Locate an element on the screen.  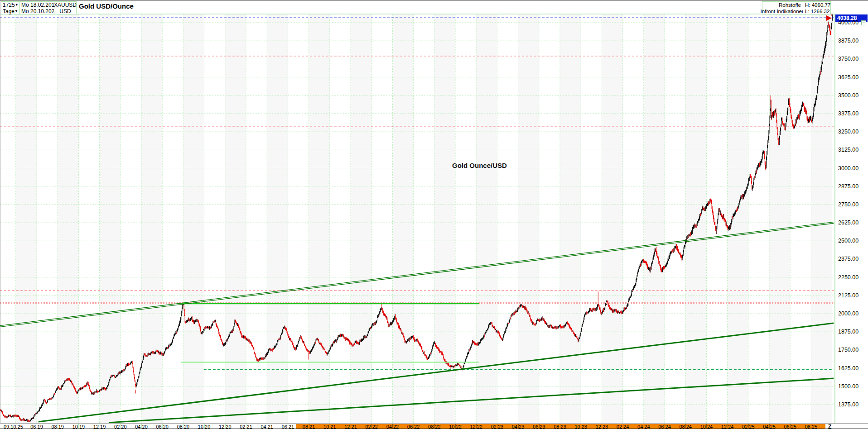
bar-count-value: 1725 is located at coordinates (9, 5).